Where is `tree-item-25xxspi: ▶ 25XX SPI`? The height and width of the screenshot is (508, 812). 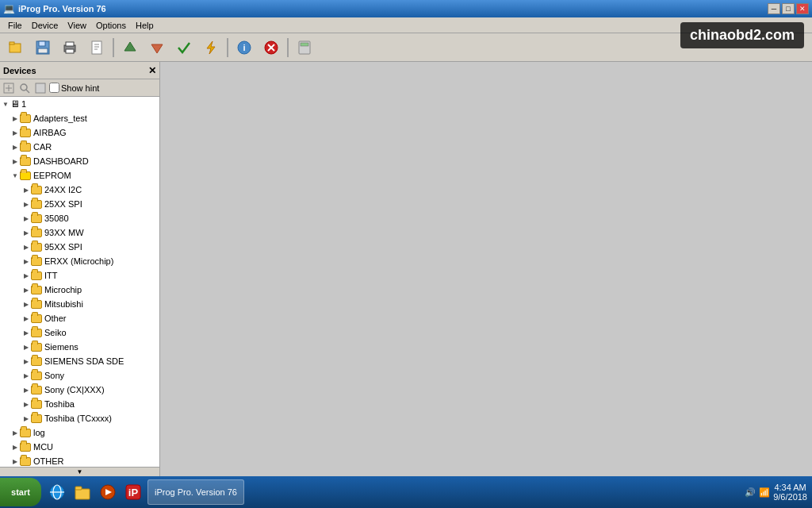
tree-item-25xxspi: ▶ 25XX SPI is located at coordinates (79, 204).